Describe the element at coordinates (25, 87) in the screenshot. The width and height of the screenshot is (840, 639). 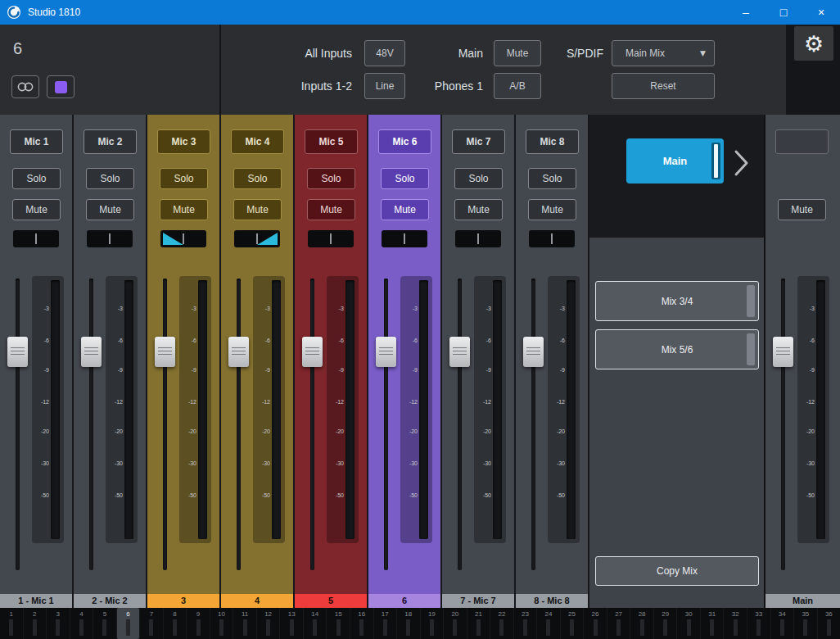
I see `stereo-link-button` at that location.